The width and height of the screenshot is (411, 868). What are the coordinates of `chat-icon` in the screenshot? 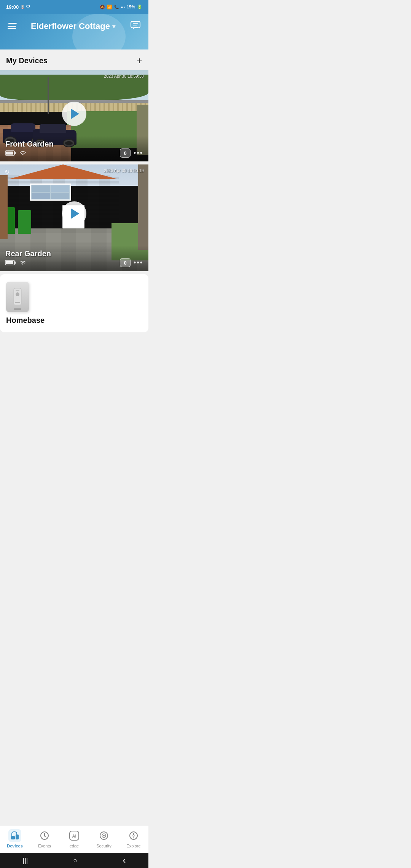 It's located at (135, 25).